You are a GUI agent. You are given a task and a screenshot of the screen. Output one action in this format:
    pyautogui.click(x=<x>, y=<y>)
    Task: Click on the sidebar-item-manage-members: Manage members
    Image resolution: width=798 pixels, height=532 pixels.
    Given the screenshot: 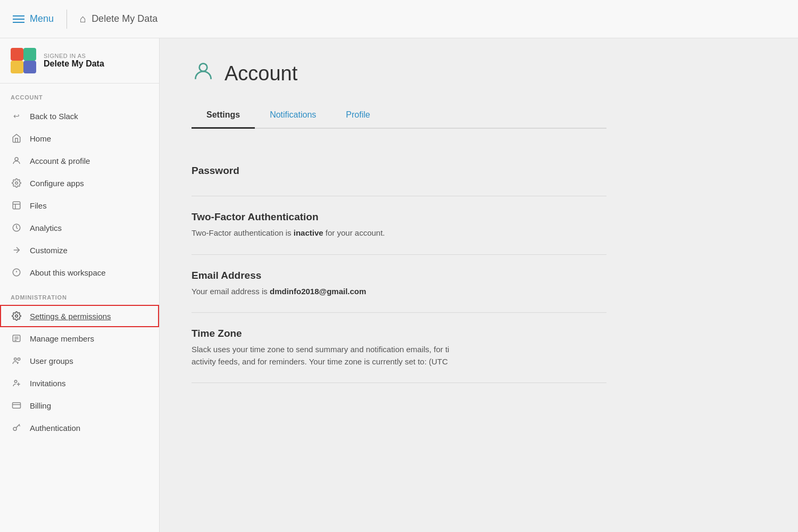 What is the action you would take?
    pyautogui.click(x=80, y=338)
    